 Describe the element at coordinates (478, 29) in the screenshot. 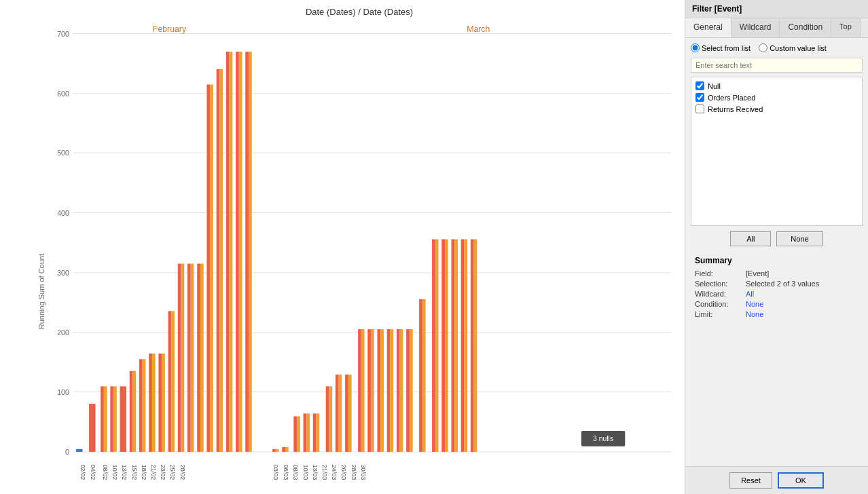

I see `svg-text: March` at that location.